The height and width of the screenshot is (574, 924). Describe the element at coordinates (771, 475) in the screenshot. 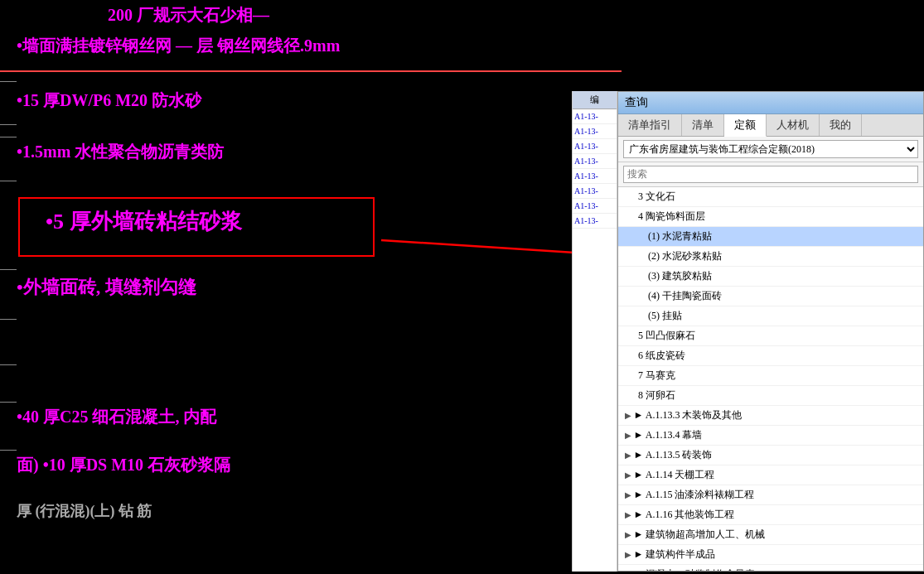

I see `tree-item-tianpeng: ► A.1.14 天棚工程` at that location.